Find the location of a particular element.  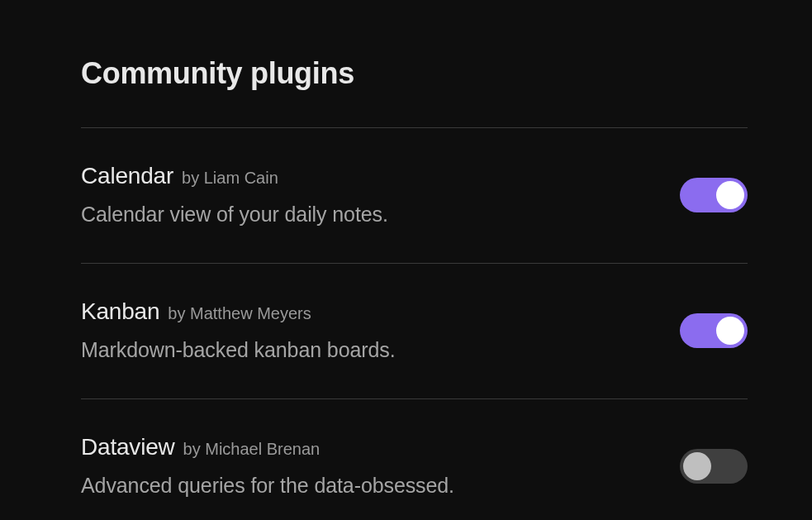

plugin-description: Calendar view of your daily notes. is located at coordinates (380, 215).